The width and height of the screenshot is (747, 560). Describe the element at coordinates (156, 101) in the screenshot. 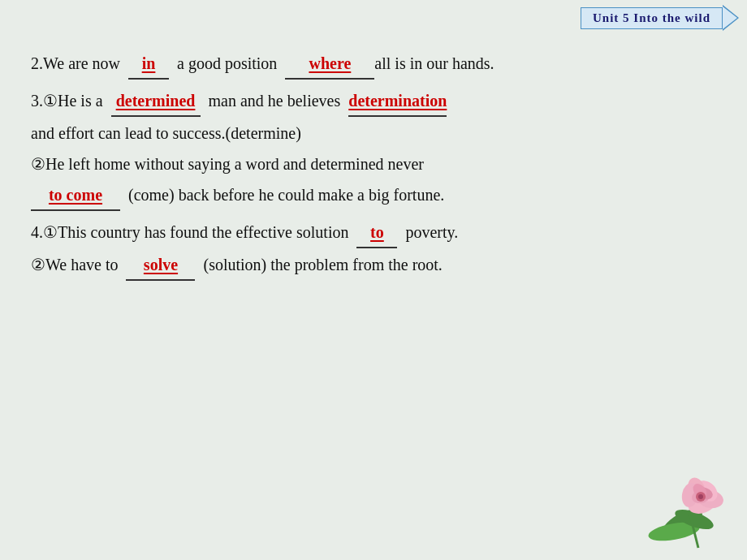

I see `q3-answer1: determined` at that location.